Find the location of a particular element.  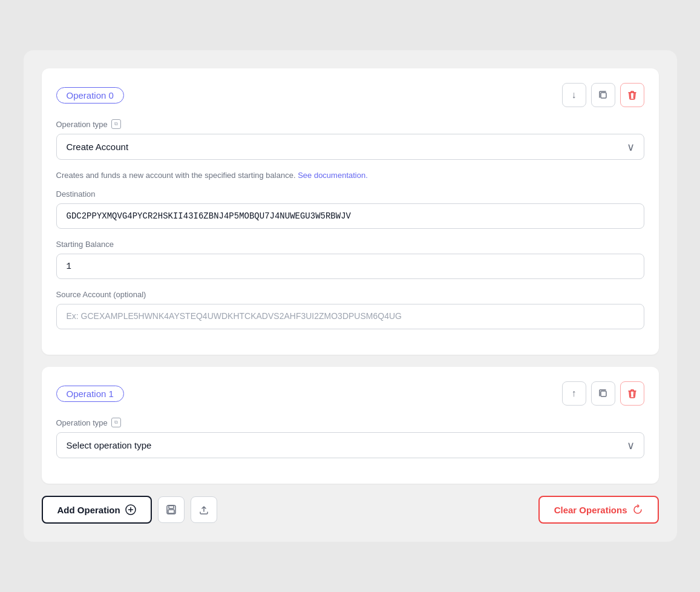

operation-type-select-wrapper-1: Select operation type Create Account Pay… is located at coordinates (350, 446).